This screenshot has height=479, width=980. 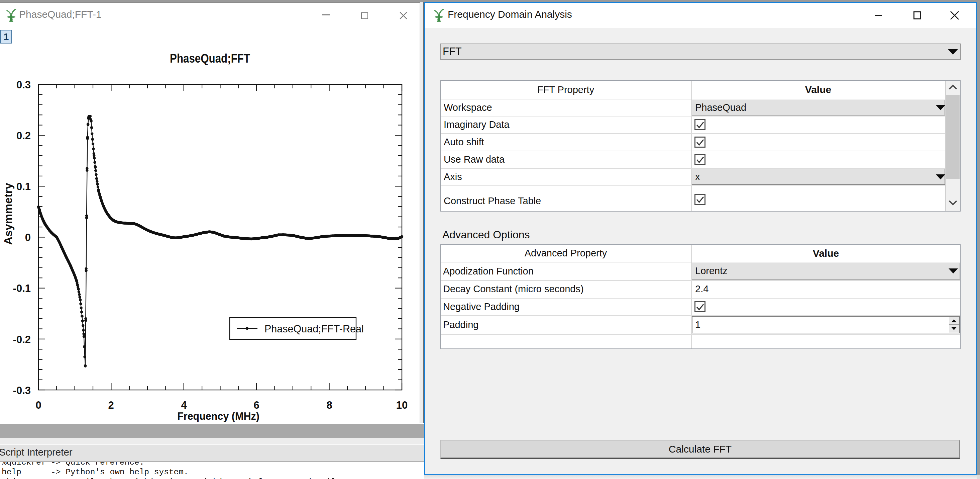 I want to click on svg-text: -0.1, so click(x=22, y=289).